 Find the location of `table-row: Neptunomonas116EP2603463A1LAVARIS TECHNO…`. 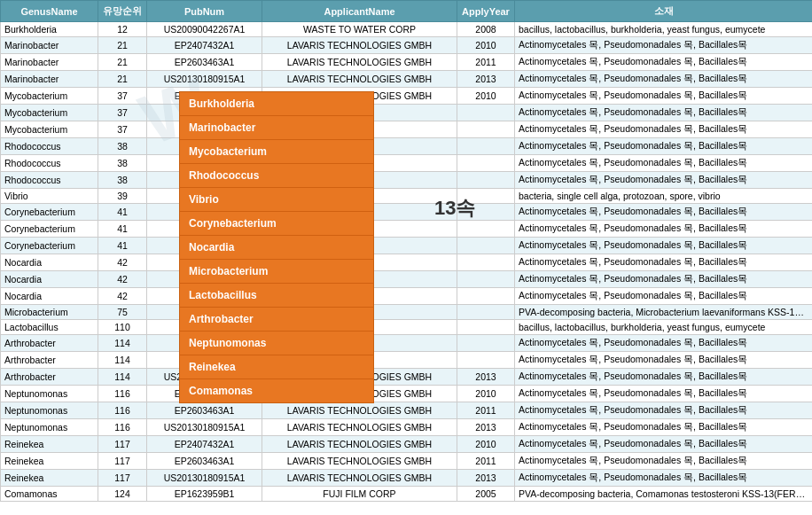

table-row: Neptunomonas116EP2603463A1LAVARIS TECHNO… is located at coordinates (407, 411).